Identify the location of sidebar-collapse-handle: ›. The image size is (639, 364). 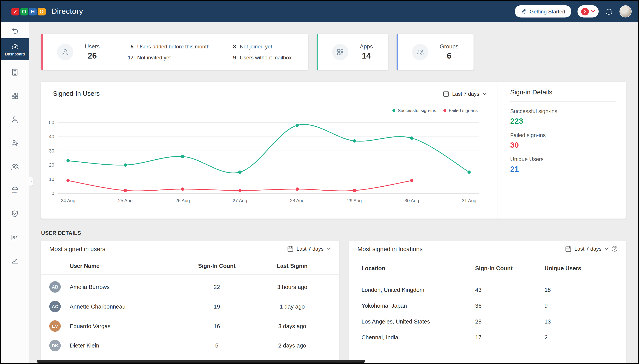
(31, 182).